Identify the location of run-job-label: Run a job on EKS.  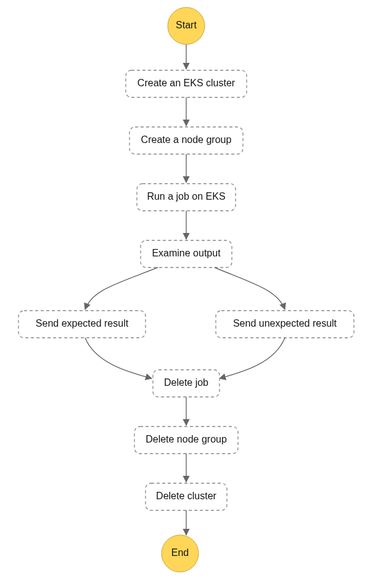
(186, 196).